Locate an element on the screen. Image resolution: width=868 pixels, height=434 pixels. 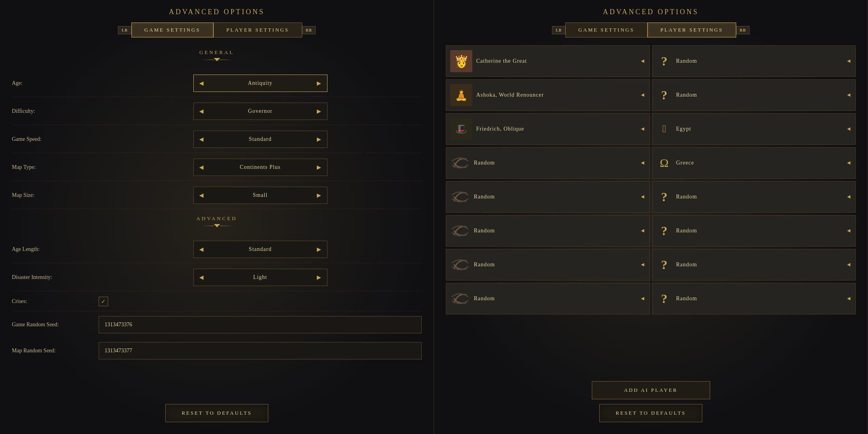
add-ai-button: ADD AI PLAYER is located at coordinates (651, 390).